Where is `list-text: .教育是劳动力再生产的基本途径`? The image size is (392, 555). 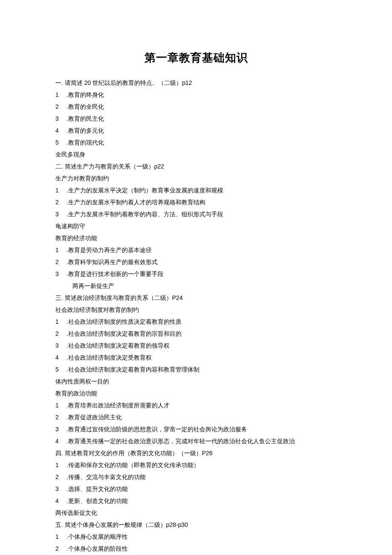
list-text: .教育是劳动力再生产的基本途径 is located at coordinates (202, 250).